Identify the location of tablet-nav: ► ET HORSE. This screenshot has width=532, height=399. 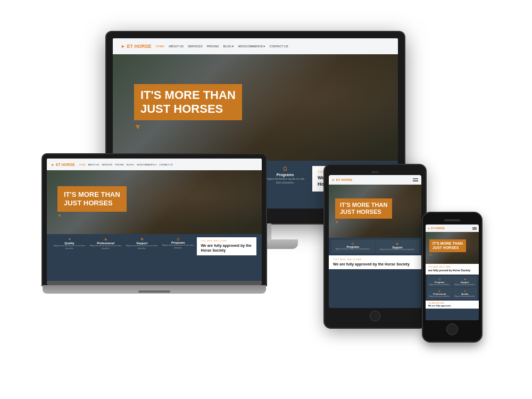
(375, 180).